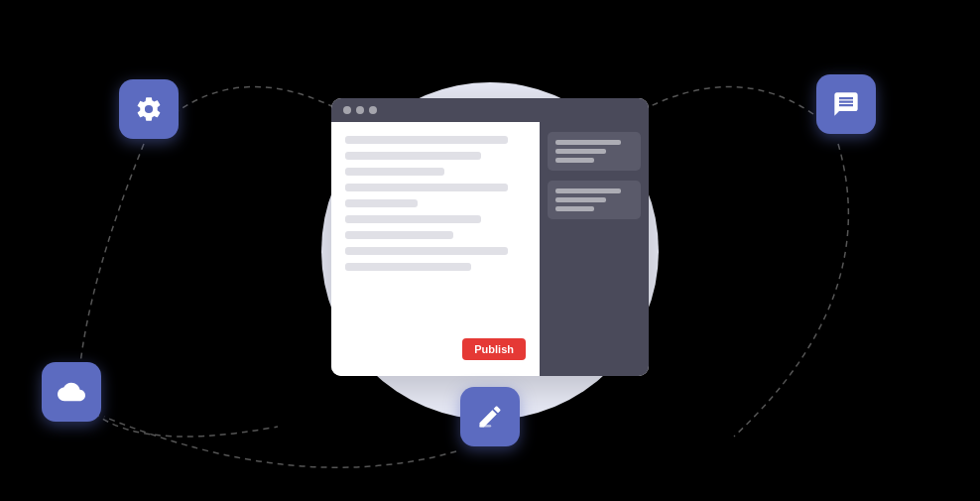 The width and height of the screenshot is (980, 501). What do you see at coordinates (594, 249) in the screenshot?
I see `browser-sidebar` at bounding box center [594, 249].